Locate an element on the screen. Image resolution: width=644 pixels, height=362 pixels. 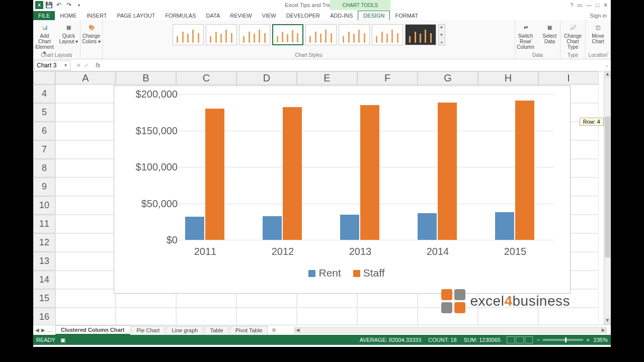
column-header: B is located at coordinates (146, 78).